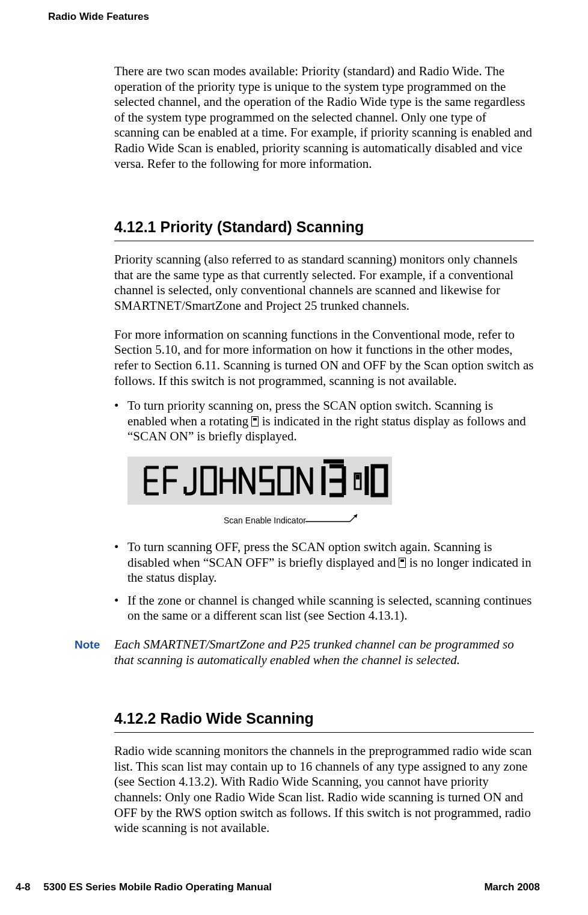 The image size is (588, 915). What do you see at coordinates (324, 118) in the screenshot?
I see `intro-paragraph: There are two scan modes available: Prio…` at bounding box center [324, 118].